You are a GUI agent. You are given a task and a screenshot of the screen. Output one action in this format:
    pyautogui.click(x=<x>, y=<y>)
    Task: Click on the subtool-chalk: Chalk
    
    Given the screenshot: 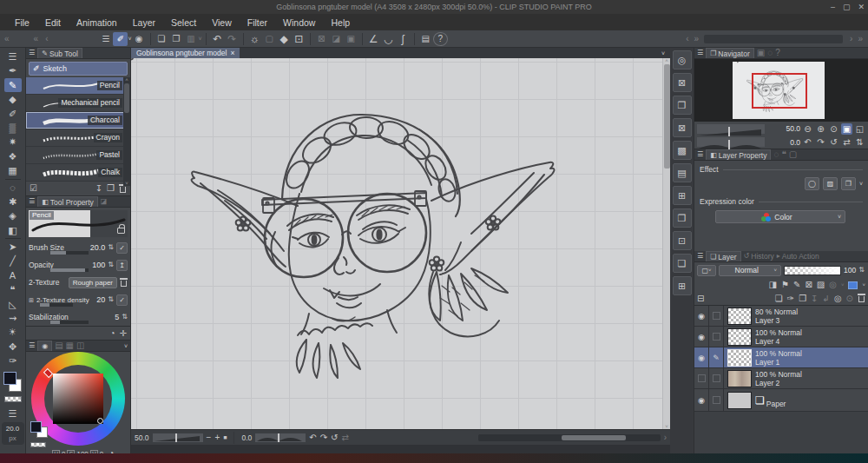 What is the action you would take?
    pyautogui.click(x=78, y=173)
    